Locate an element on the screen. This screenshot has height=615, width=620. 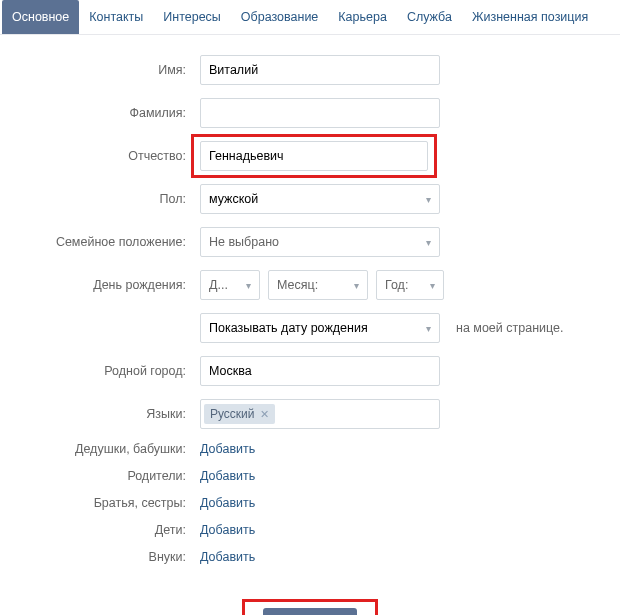
bday-day-value: Д... is located at coordinates (218, 285).